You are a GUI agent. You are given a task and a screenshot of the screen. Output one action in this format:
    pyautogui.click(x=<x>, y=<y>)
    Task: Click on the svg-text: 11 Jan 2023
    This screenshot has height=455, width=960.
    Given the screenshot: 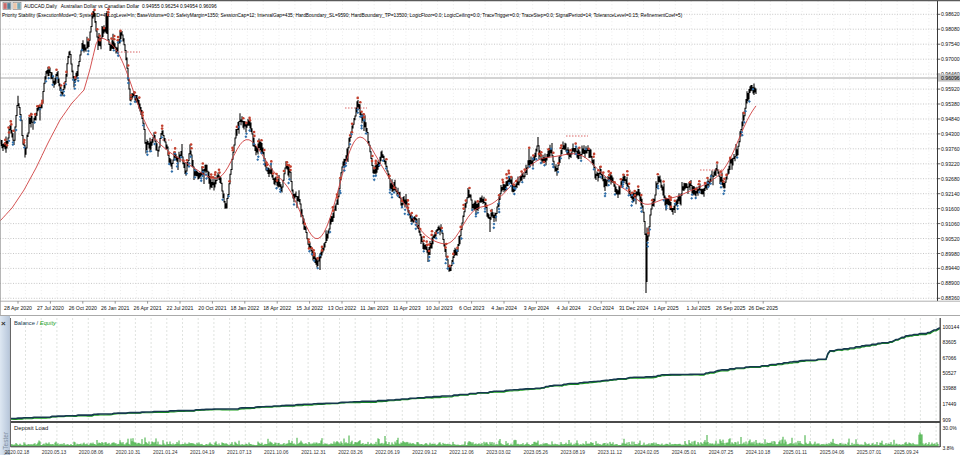 What is the action you would take?
    pyautogui.click(x=374, y=308)
    